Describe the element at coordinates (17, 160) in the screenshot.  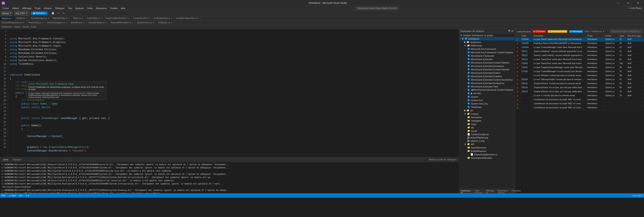
I see `tab-debogueur: Déboguer` at that location.